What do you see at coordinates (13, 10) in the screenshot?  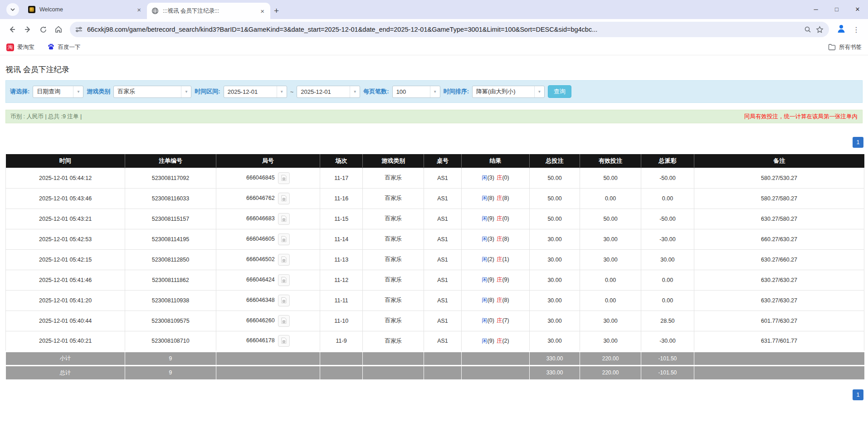 I see `tab-search-button` at bounding box center [13, 10].